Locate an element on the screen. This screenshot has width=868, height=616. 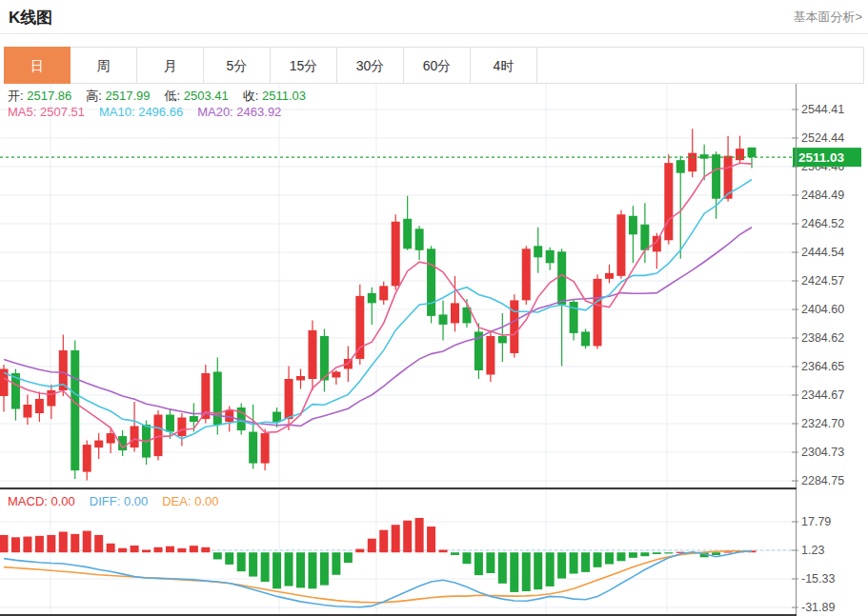
dea-line is located at coordinates (377, 577).